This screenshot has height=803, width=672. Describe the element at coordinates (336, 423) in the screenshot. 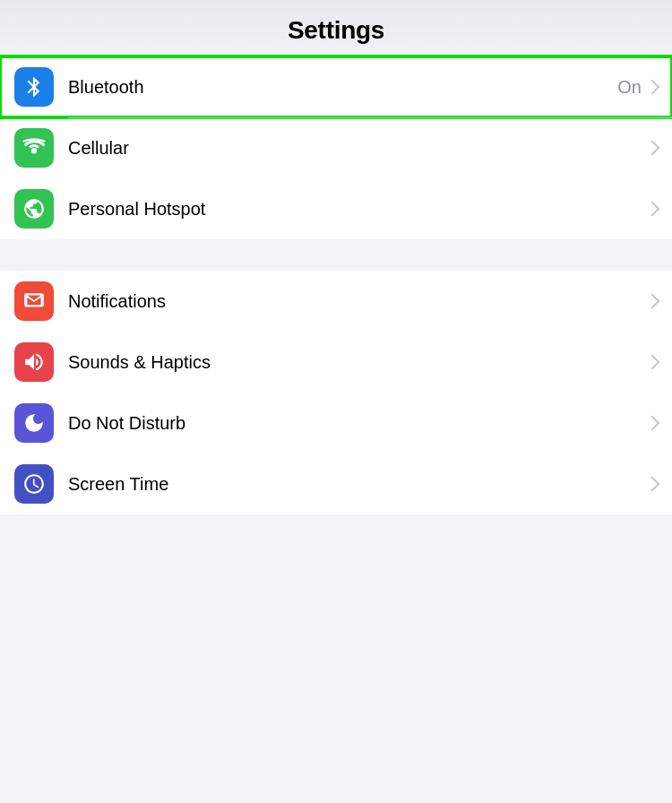

I see `dnd-row: Do Not Disturb` at that location.